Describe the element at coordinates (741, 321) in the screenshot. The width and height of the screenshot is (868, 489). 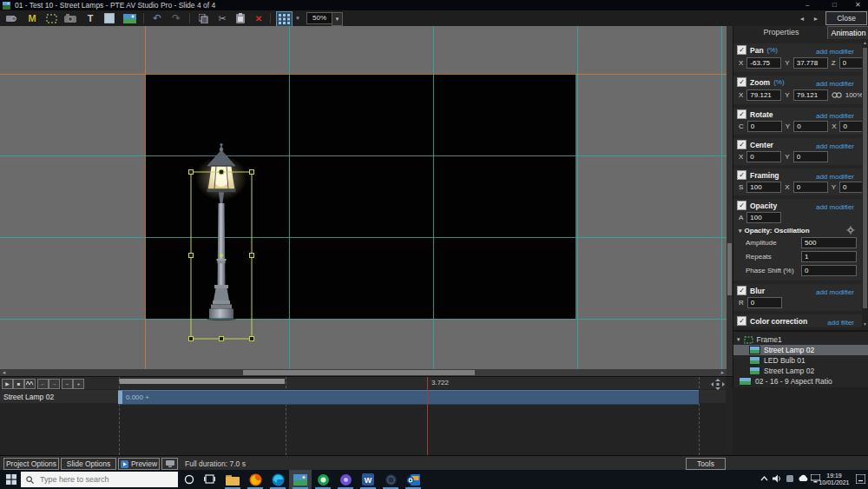
I see `color-correction-checkbox: ✓` at that location.